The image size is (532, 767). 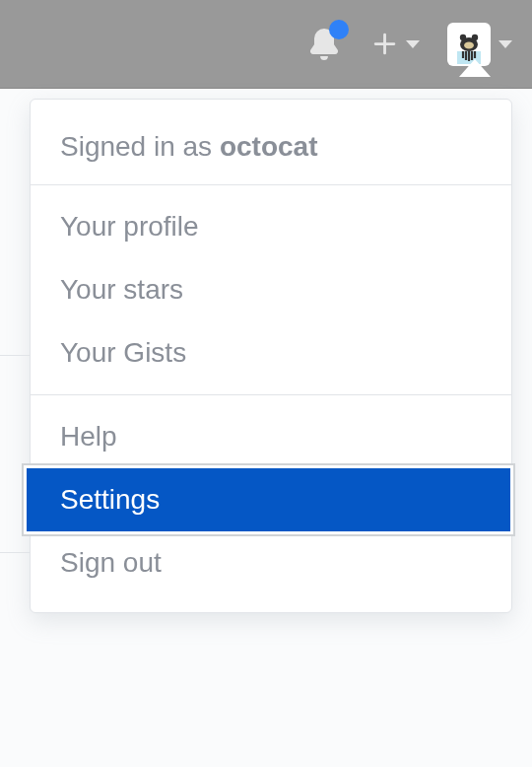 I want to click on create-new-button, so click(x=395, y=44).